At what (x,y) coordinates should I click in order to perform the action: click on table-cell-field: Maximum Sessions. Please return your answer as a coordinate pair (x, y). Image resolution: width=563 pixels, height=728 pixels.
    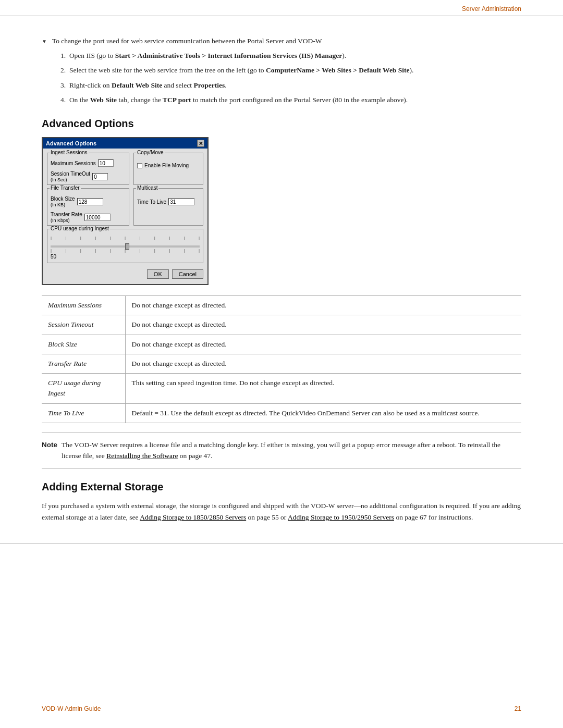
    Looking at the image, I should click on (83, 305).